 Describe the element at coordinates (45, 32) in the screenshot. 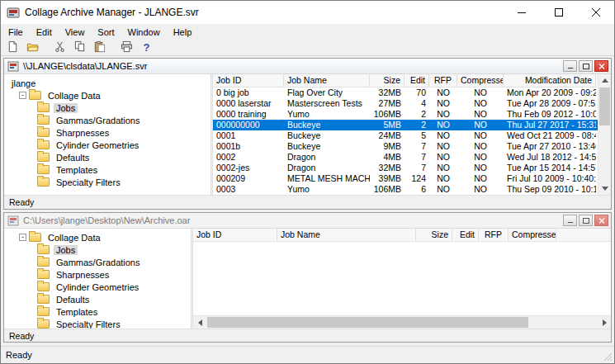

I see `menu-edit: Edit` at that location.